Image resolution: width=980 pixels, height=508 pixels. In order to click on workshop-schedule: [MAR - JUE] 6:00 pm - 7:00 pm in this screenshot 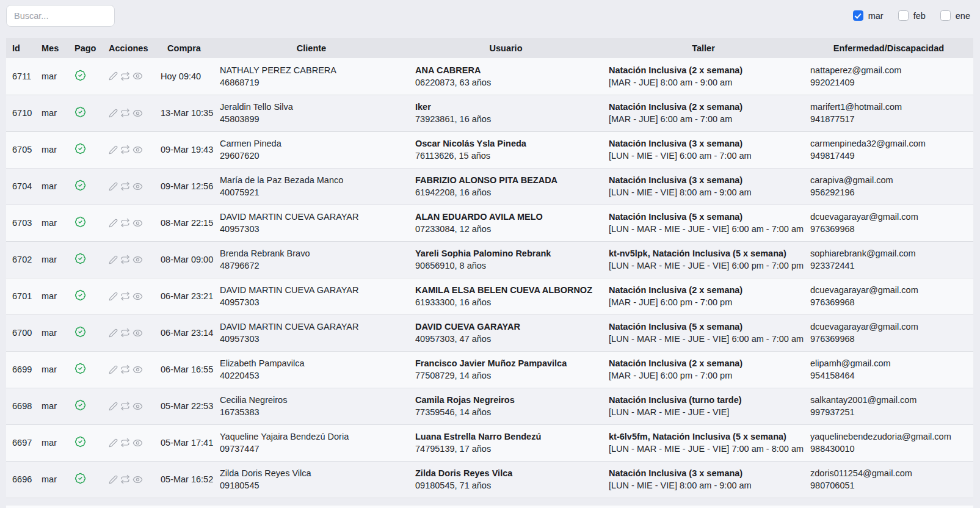, I will do `click(704, 302)`.